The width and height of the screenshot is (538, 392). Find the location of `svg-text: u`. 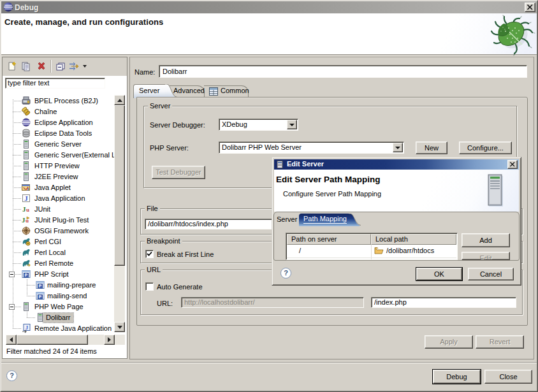

svg-text: u is located at coordinates (28, 210).